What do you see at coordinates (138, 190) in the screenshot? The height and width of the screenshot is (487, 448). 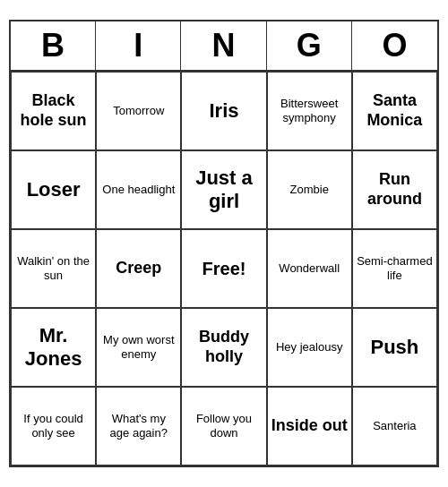 I see `bingo-cell-6: One headlight` at bounding box center [138, 190].